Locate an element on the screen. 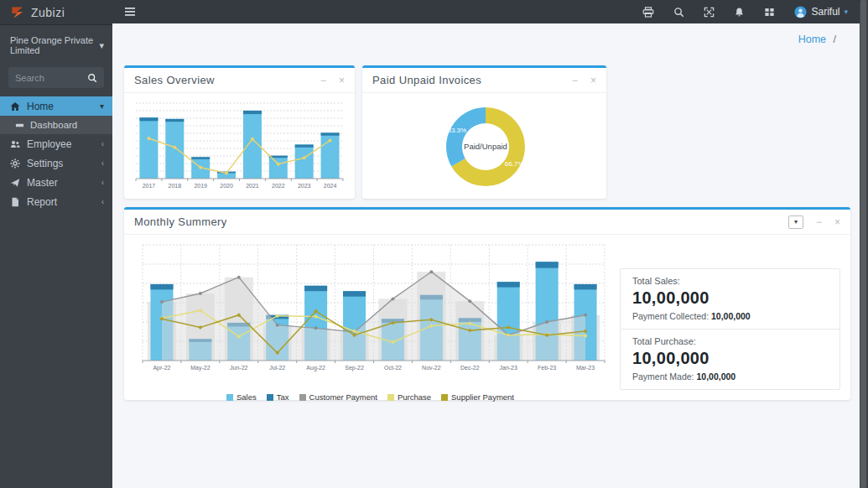  payment-made: Payment Made: 10,00,000 is located at coordinates (730, 376).